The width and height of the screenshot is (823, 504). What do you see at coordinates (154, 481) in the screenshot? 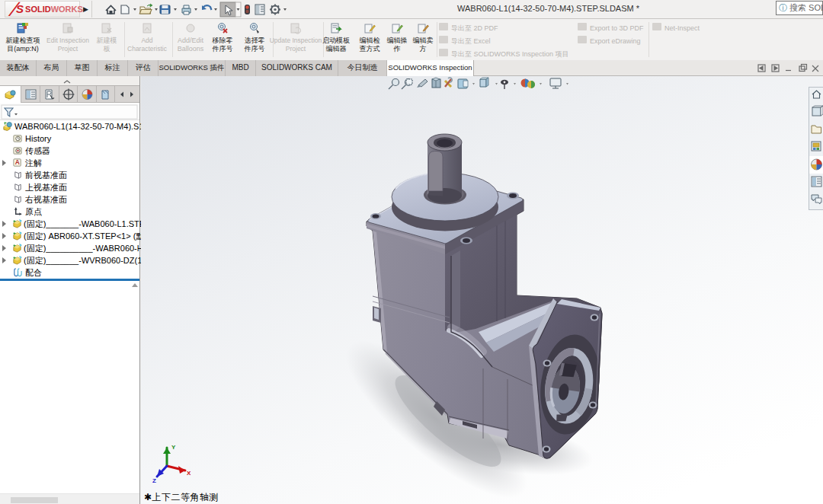
I see `svg-text: Z` at bounding box center [154, 481].